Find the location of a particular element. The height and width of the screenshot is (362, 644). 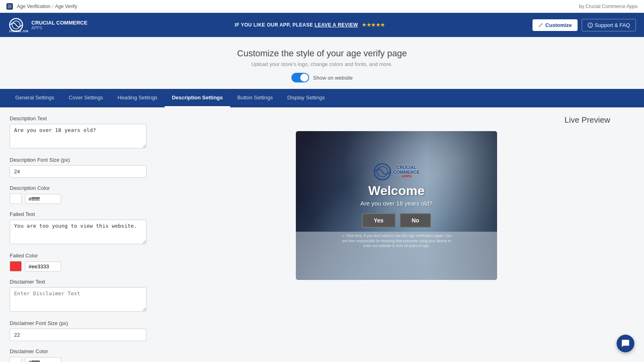

logo-area: CRUCIAL COMMERCE APPS CRUCIAL COMMERCE A… is located at coordinates (47, 25).